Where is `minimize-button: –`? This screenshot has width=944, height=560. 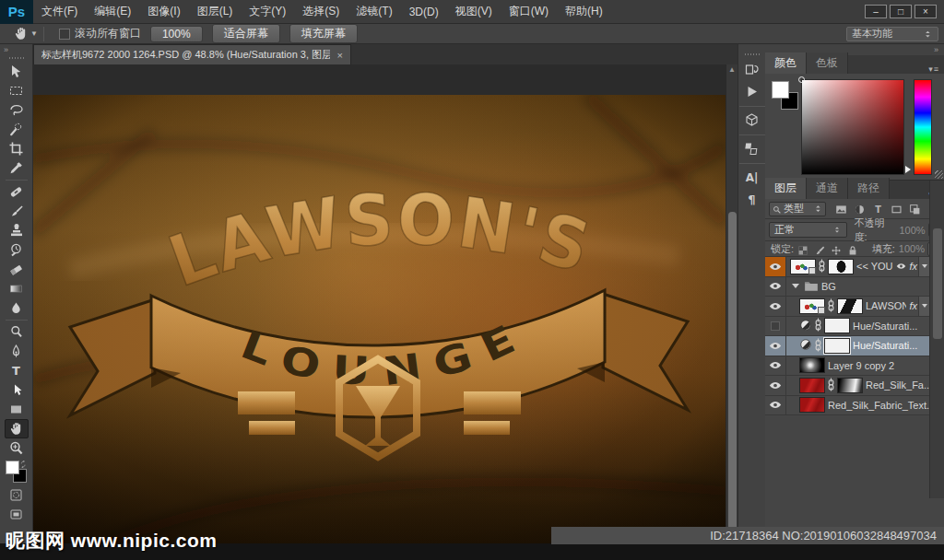
minimize-button: – is located at coordinates (876, 11).